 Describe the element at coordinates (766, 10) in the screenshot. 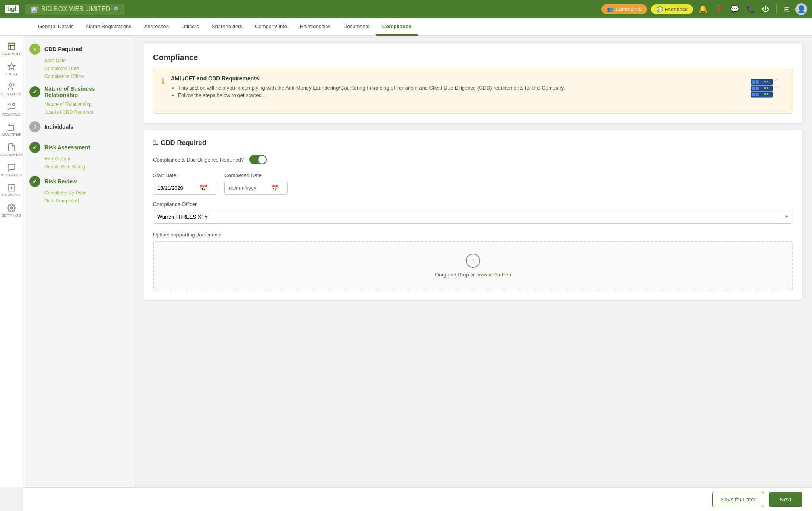

I see `power-icon: ⏻` at that location.